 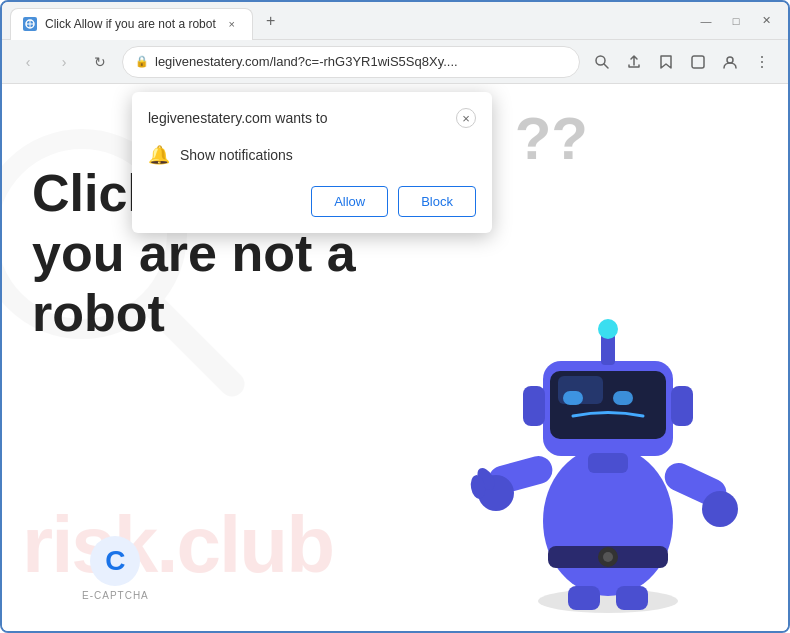 I want to click on tab-area: Click Allow if you are not a robot × +, so click(x=349, y=20).